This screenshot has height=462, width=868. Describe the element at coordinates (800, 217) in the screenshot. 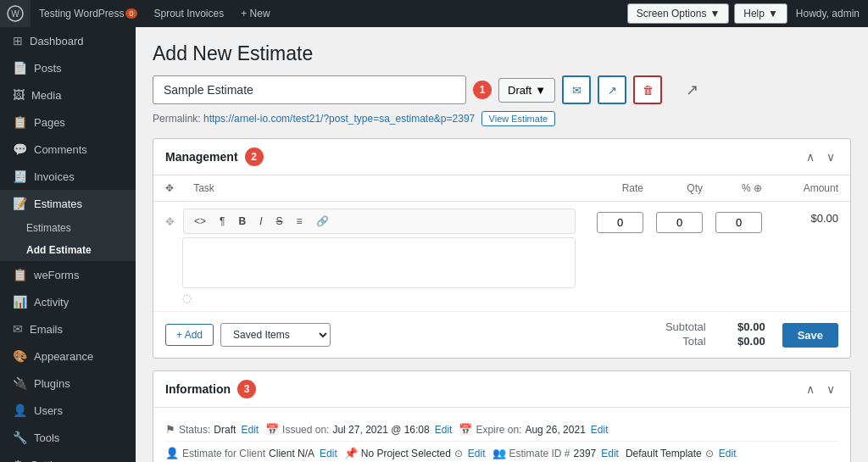

I see `row-amount: $0.00` at that location.